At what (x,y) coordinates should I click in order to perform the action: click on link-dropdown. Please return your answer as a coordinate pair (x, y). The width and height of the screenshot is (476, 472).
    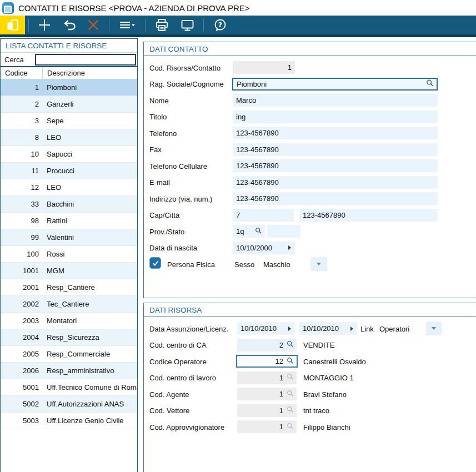
    Looking at the image, I should click on (434, 329).